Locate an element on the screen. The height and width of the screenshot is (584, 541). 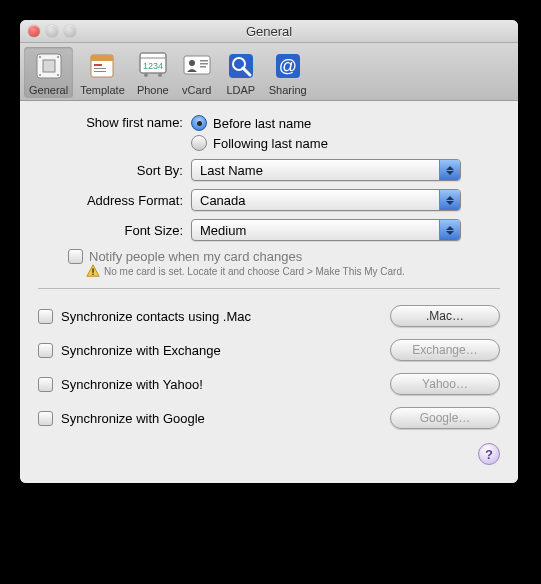
tab-label: vCard is located at coordinates (196, 90).